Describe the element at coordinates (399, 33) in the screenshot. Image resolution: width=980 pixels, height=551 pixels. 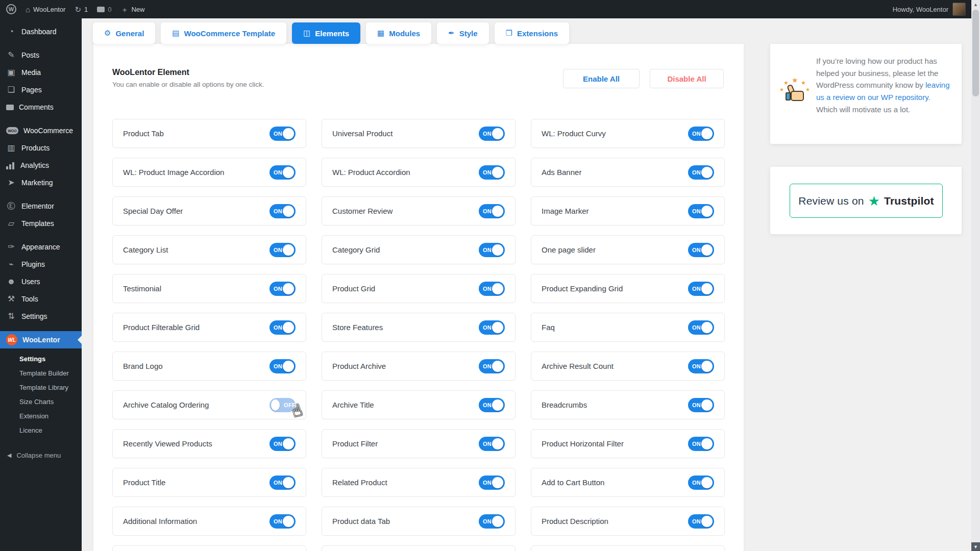
I see `tab-modules: ▦Modules` at that location.